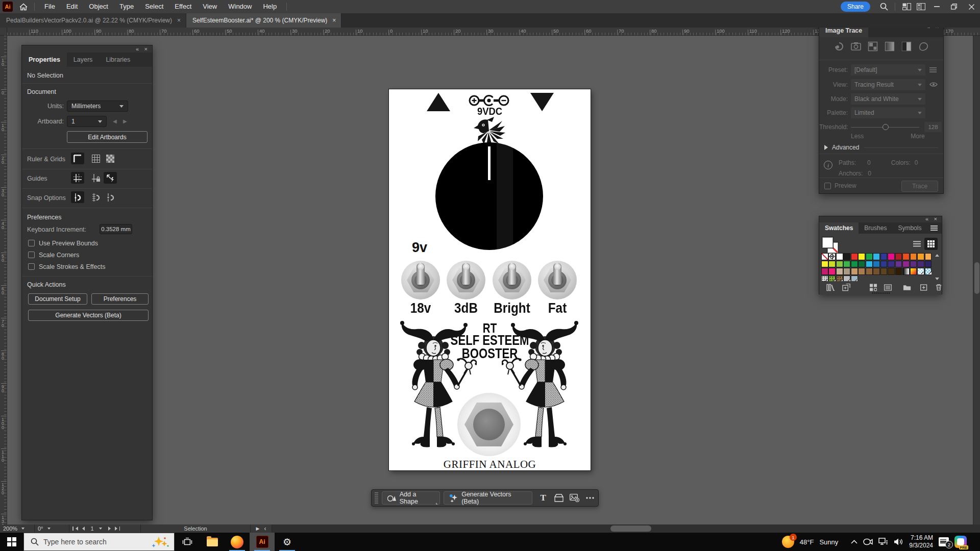 The width and height of the screenshot is (980, 551). What do you see at coordinates (921, 7) in the screenshot?
I see `workspace-switcher-icon` at bounding box center [921, 7].